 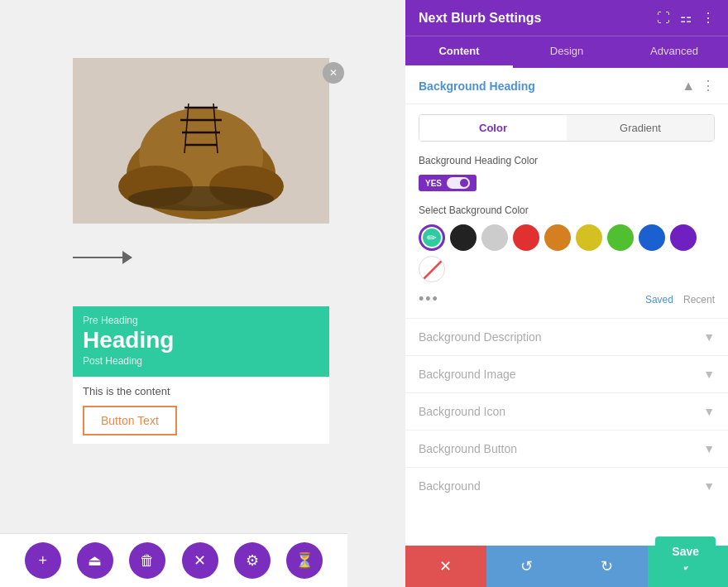 I want to click on more-options-icon: ⋮, so click(x=708, y=18).